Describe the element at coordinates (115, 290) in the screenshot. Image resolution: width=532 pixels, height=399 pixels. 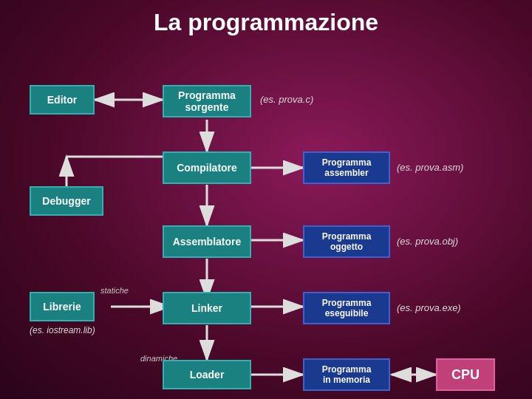
I see `statiche-label: statiche` at that location.